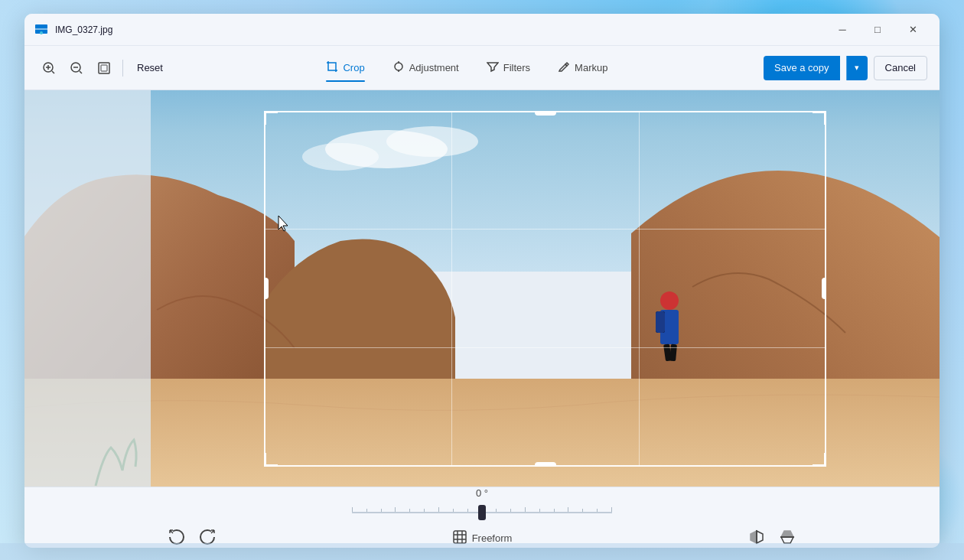 The height and width of the screenshot is (560, 964). What do you see at coordinates (545, 347) in the screenshot?
I see `grid-line-h2` at bounding box center [545, 347].